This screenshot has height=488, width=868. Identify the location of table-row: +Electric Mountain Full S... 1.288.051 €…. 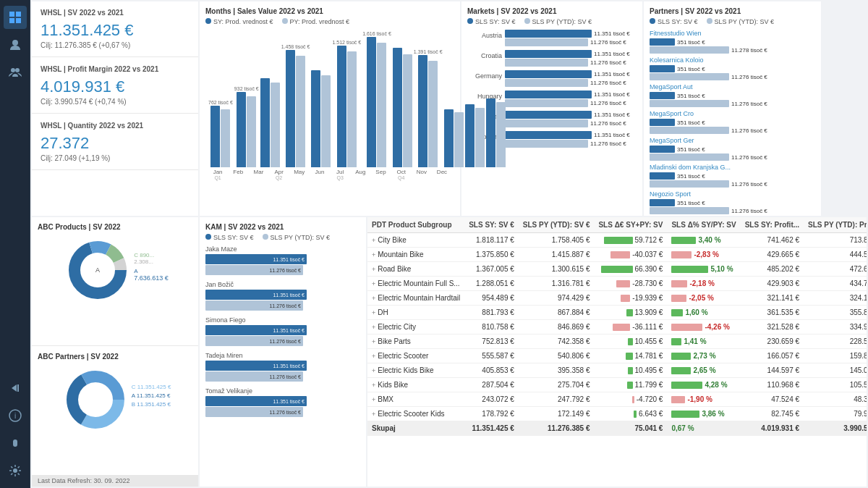
(617, 284).